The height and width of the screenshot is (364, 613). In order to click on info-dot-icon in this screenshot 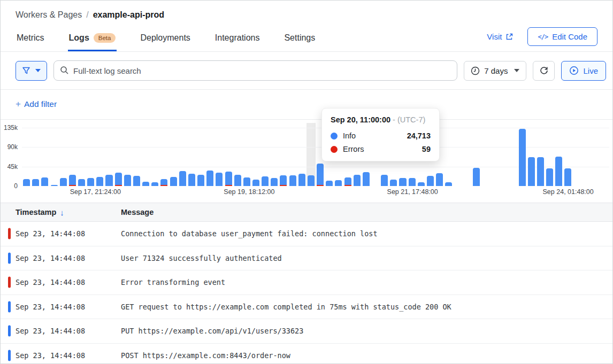, I will do `click(334, 136)`.